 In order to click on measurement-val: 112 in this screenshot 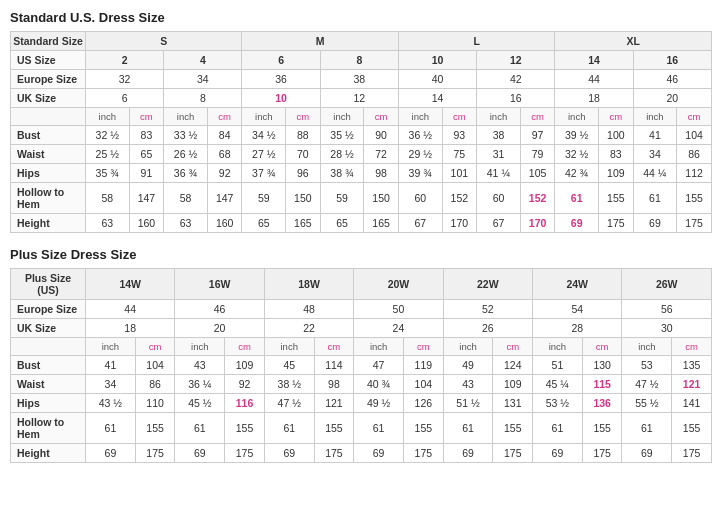, I will do `click(694, 174)`.